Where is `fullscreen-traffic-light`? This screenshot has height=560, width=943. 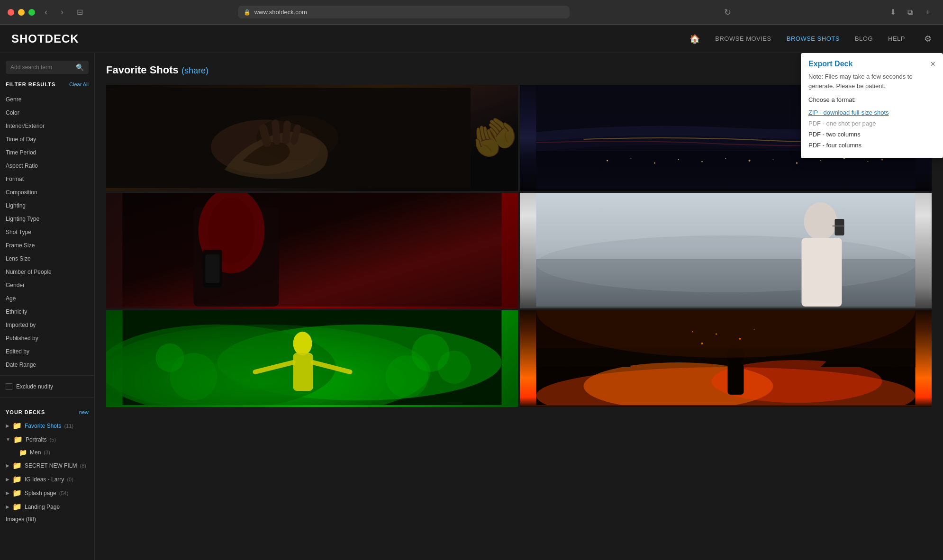 fullscreen-traffic-light is located at coordinates (32, 12).